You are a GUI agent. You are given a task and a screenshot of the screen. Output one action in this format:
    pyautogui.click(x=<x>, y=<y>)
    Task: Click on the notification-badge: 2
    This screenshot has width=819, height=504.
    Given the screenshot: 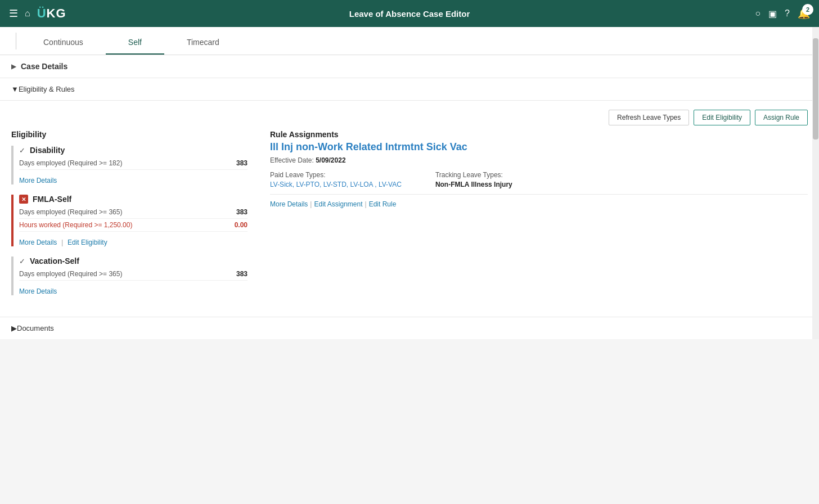 What is the action you would take?
    pyautogui.click(x=808, y=10)
    